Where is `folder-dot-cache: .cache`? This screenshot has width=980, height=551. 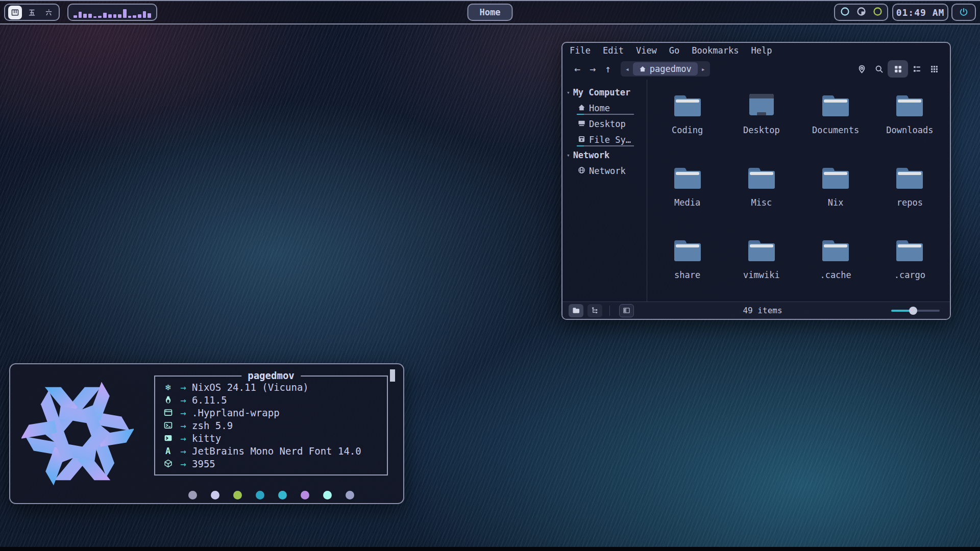 folder-dot-cache: .cache is located at coordinates (836, 268).